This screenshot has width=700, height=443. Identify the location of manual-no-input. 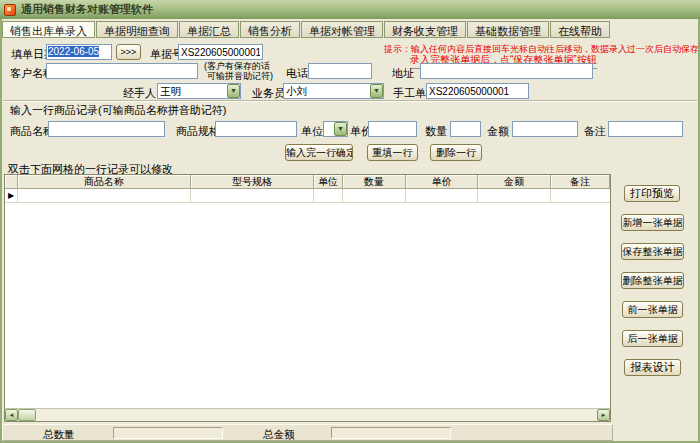
(478, 91).